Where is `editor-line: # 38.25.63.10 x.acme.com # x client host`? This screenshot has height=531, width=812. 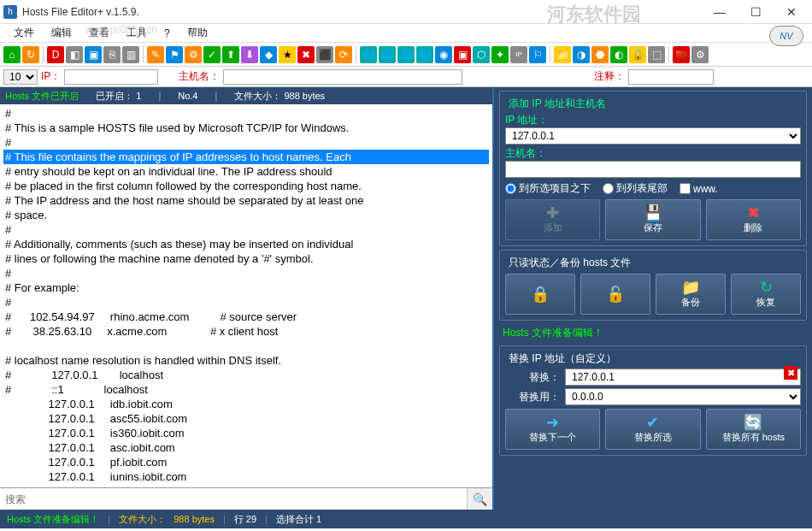 editor-line: # 38.25.63.10 x.acme.com # x client host is located at coordinates (246, 332).